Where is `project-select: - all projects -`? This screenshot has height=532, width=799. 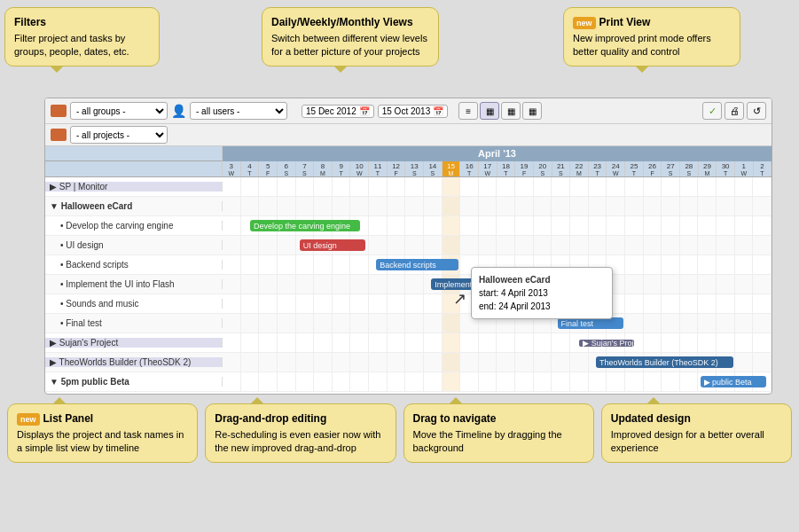
project-select: - all projects - is located at coordinates (119, 135).